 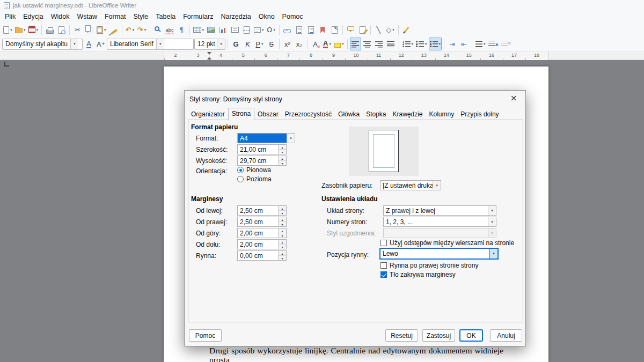 I want to click on insert-textbox-button, so click(x=235, y=30).